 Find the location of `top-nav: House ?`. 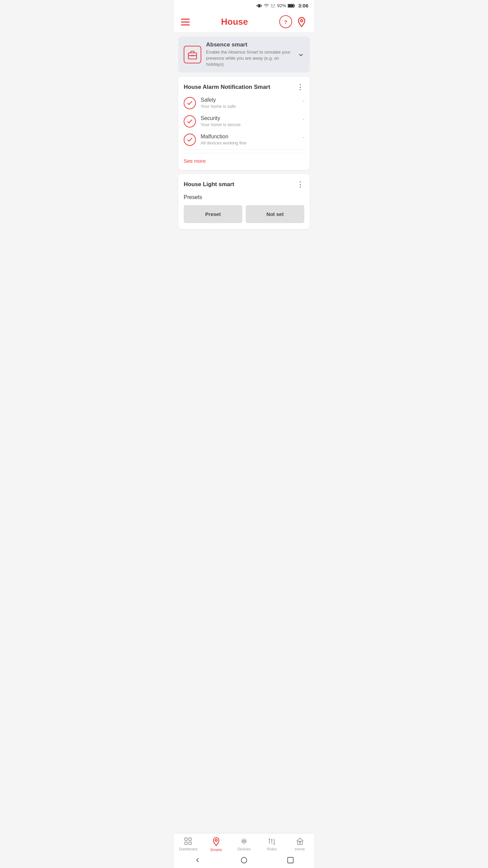

top-nav: House ? is located at coordinates (244, 22).